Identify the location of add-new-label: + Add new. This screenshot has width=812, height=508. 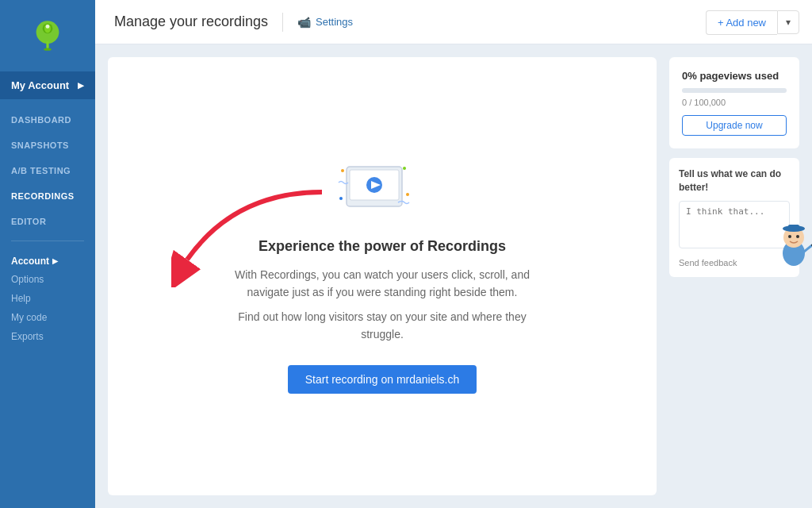
(742, 22).